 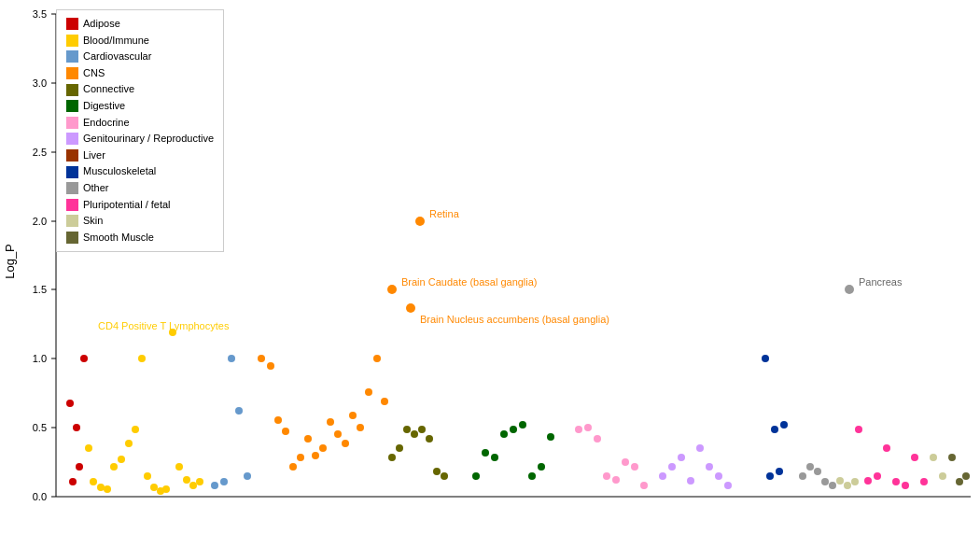 I want to click on legend-color-pluripotential, so click(x=73, y=205).